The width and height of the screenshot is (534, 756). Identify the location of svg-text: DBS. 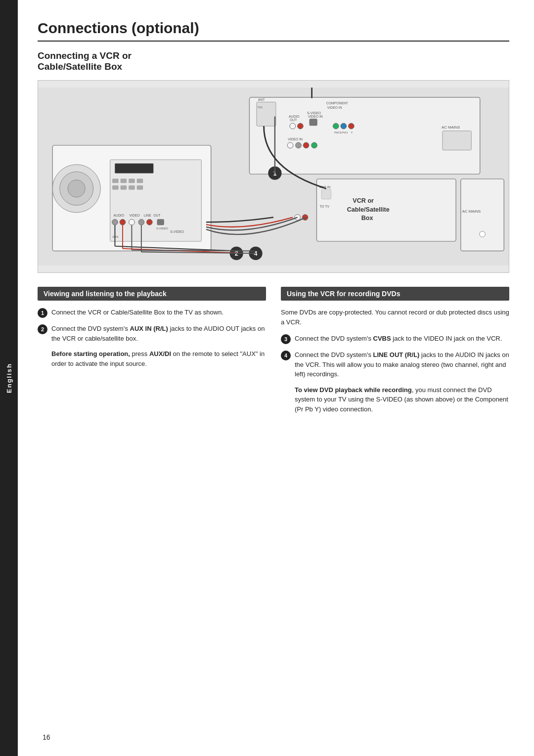
(116, 237).